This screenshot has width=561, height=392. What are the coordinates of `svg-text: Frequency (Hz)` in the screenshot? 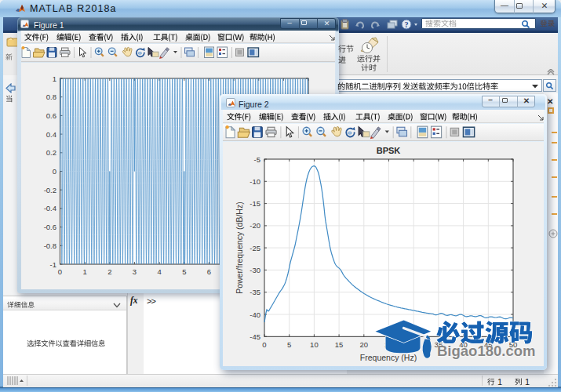 It's located at (388, 358).